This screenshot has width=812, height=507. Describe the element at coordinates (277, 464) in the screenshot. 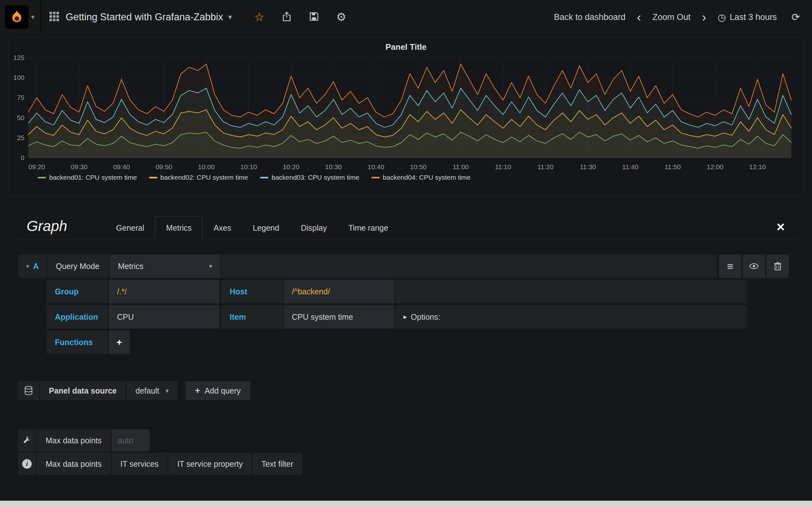

I see `tab-text-filter: Text filter` at that location.